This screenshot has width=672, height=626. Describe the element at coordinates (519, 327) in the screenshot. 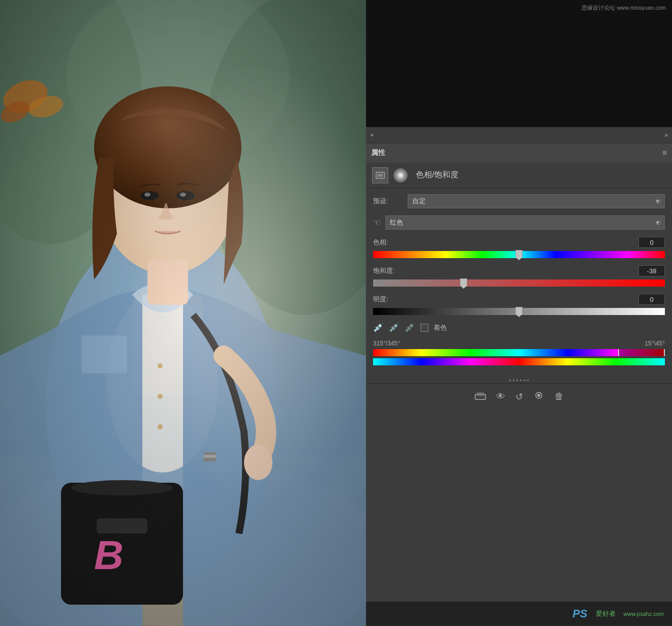

I see `tools-row: 💉 💉 💉 着色` at that location.